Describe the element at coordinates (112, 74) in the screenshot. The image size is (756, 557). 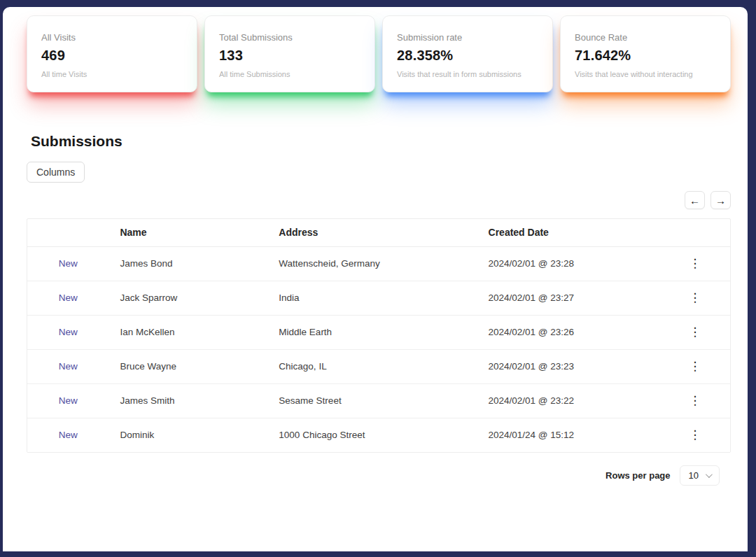
I see `stat-card-subtitle: All time Visits` at that location.